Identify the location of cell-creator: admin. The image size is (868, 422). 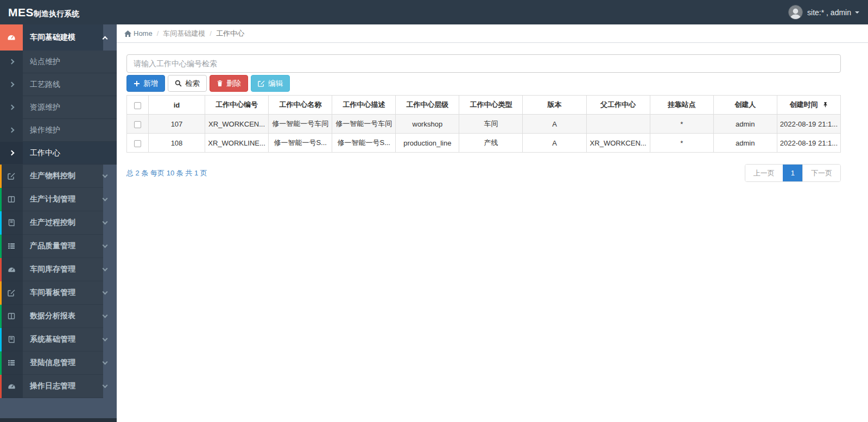
(745, 143).